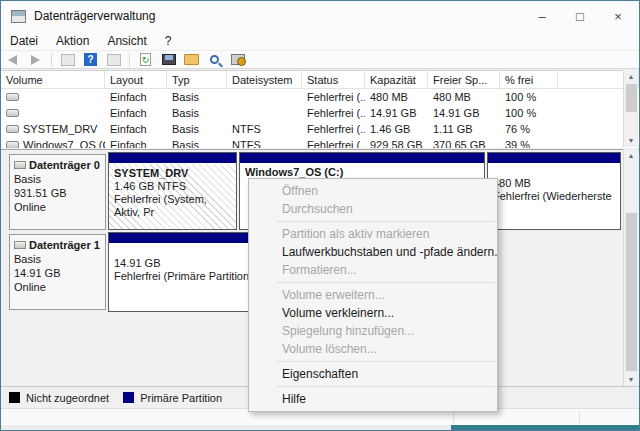  What do you see at coordinates (146, 60) in the screenshot?
I see `refresh-icon: ↻` at bounding box center [146, 60].